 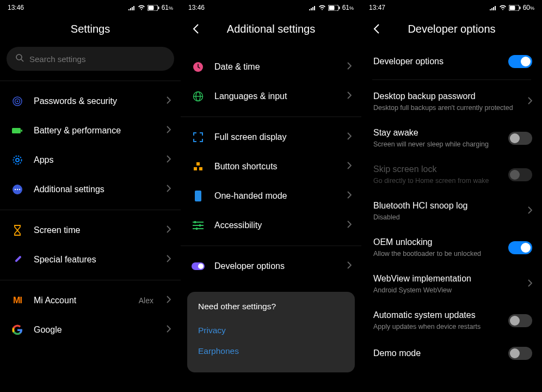 I want to click on header: Settings, so click(x=90, y=29).